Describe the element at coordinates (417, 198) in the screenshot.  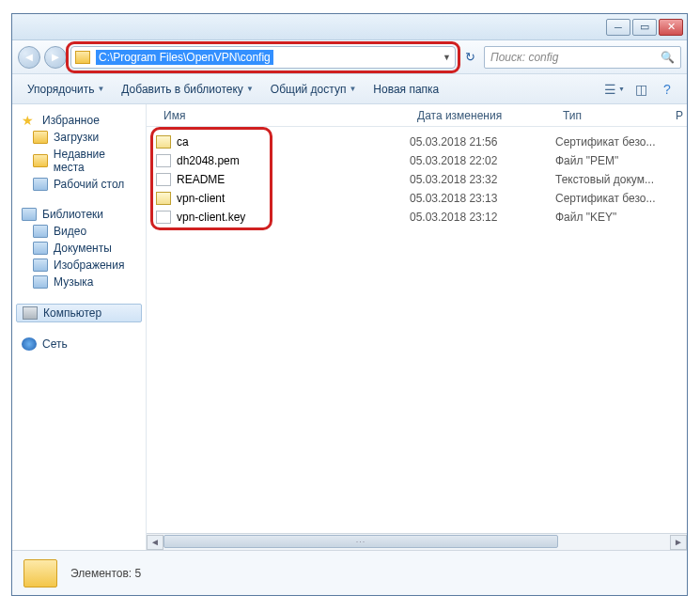
I see `file-row: vpn-client 05.03.2018 23:13Сертификат бе…` at that location.